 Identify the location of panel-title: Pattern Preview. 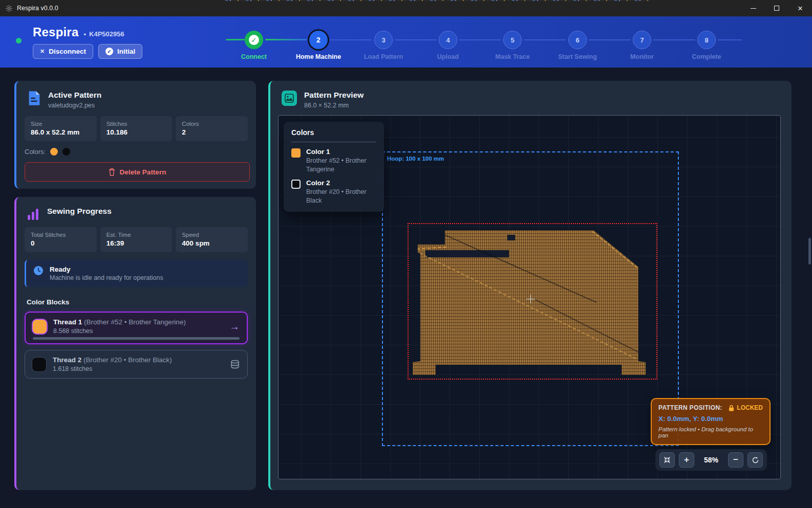
(334, 95).